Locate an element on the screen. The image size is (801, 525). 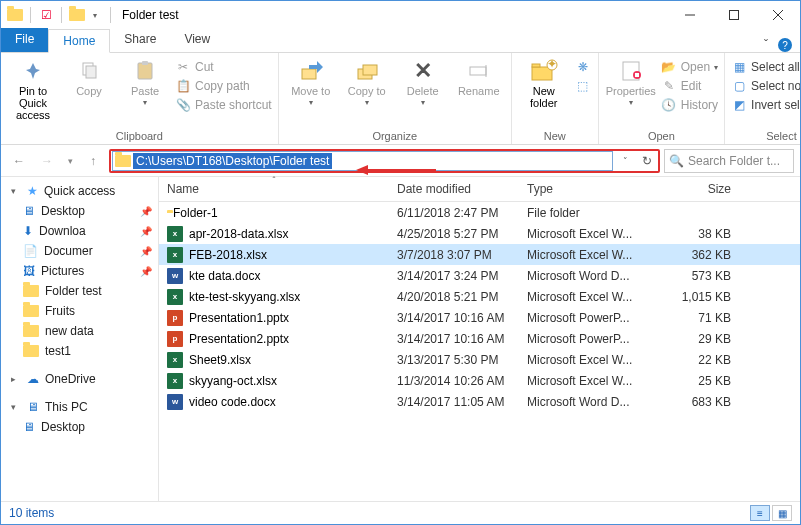
file-size: 362 KB is located at coordinates (699, 255).